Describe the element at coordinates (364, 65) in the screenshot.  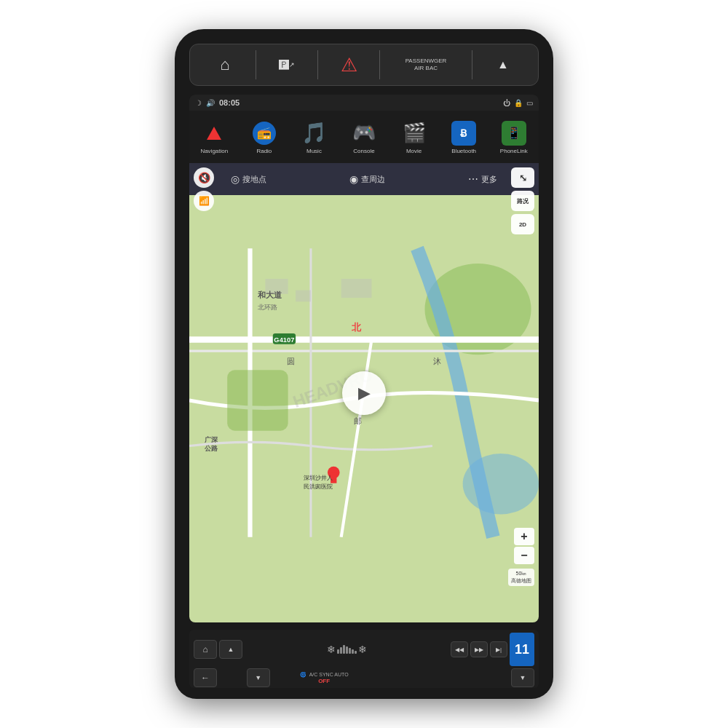
I see `top-button-bar: ⌂ 🅿↗ ⚠ PASSENWGER AIR BAC ▲` at that location.